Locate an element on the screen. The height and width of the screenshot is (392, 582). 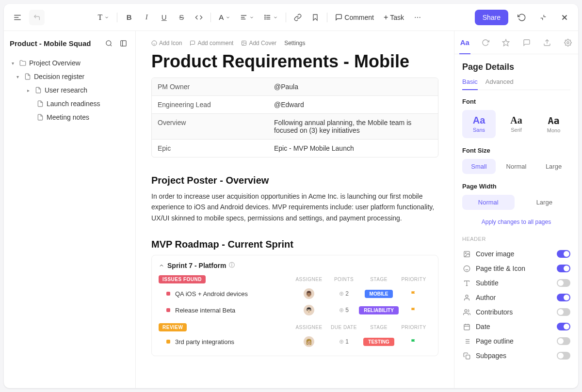
info-val: Epic - MVP Mobile Launch is located at coordinates (353, 148).